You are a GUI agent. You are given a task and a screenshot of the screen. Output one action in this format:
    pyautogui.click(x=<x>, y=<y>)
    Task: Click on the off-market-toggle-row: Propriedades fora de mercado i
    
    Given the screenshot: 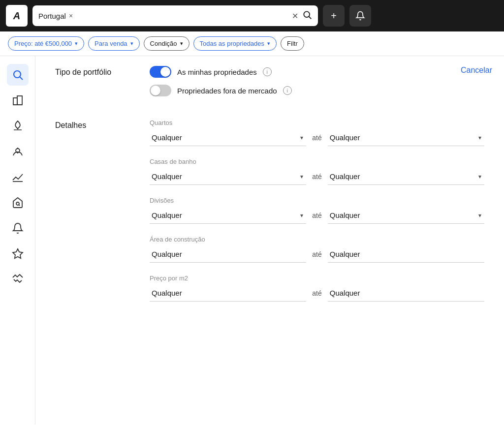 What is the action you would take?
    pyautogui.click(x=317, y=91)
    